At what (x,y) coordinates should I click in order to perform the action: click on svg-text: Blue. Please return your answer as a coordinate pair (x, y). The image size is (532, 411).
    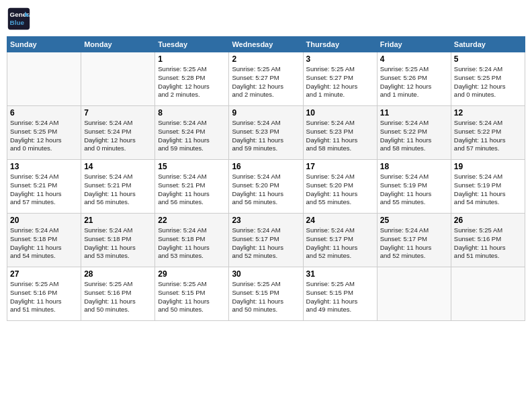
    Looking at the image, I should click on (17, 23).